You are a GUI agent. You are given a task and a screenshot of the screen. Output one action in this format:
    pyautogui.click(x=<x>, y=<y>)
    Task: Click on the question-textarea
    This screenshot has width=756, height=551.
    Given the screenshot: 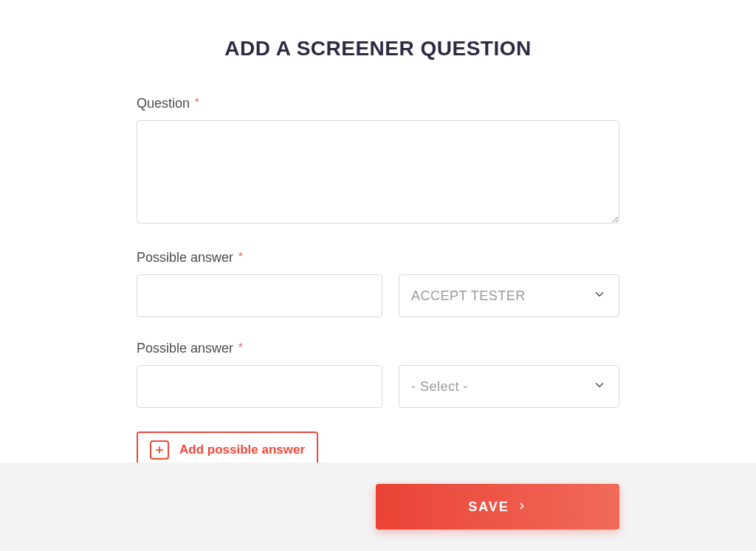 What is the action you would take?
    pyautogui.click(x=378, y=172)
    